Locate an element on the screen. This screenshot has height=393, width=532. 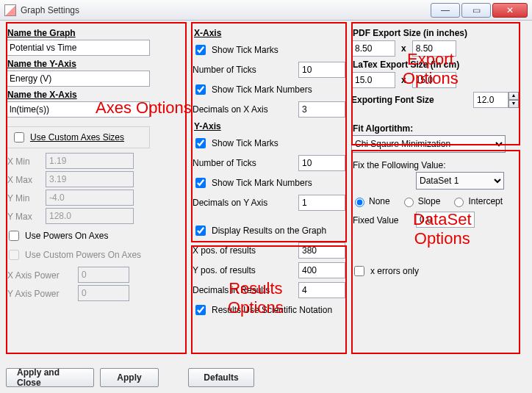
fit-algo-select: Chi Sqaure Minimization is located at coordinates (428, 144).